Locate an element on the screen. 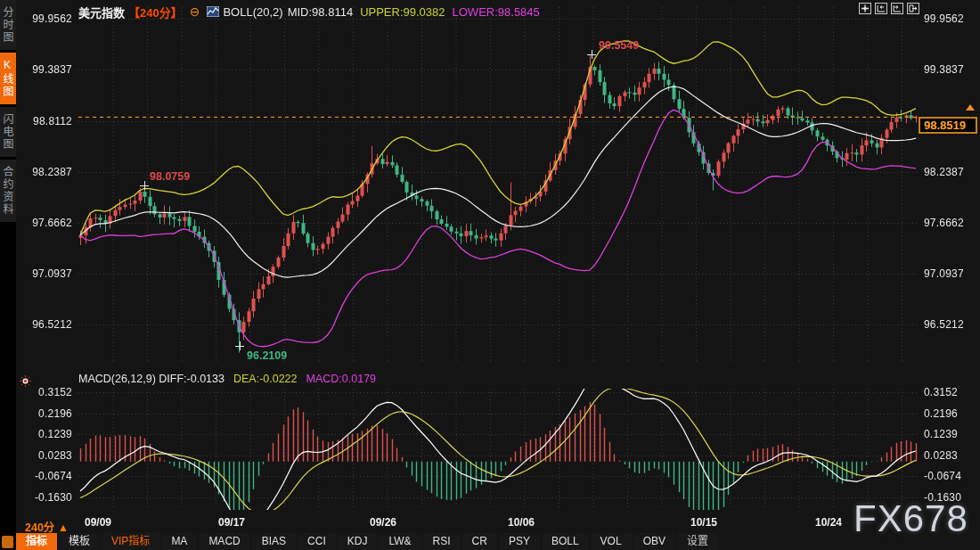 This screenshot has width=980, height=550. symbol-title: 美元指数 is located at coordinates (102, 12).